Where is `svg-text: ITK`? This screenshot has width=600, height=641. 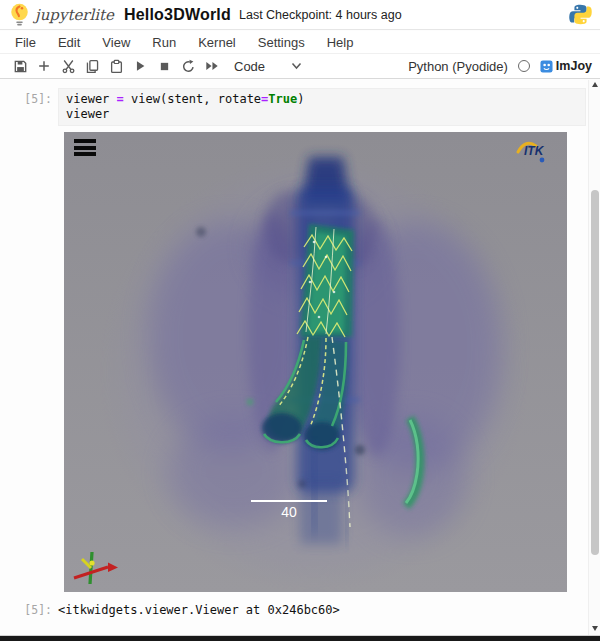 svg-text: ITK is located at coordinates (534, 151).